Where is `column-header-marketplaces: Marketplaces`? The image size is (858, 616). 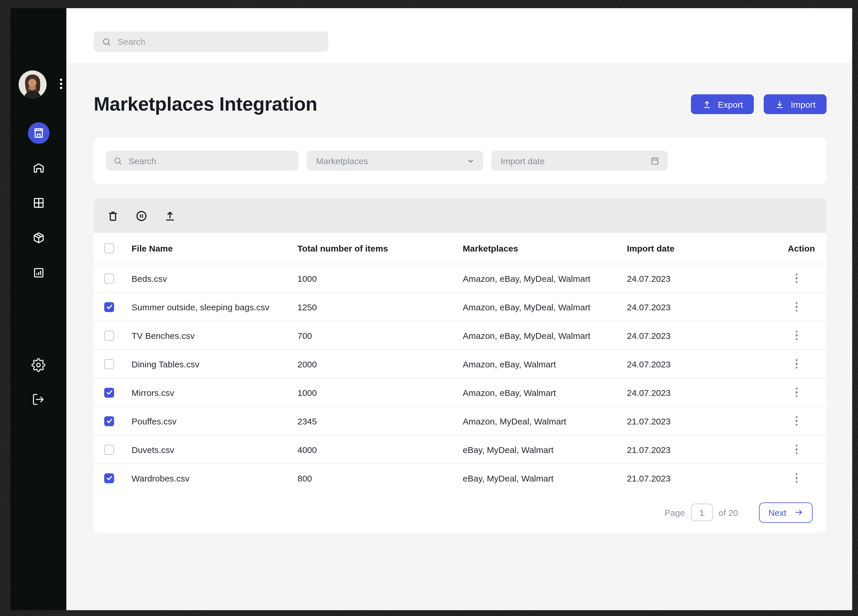
column-header-marketplaces: Marketplaces is located at coordinates (545, 248).